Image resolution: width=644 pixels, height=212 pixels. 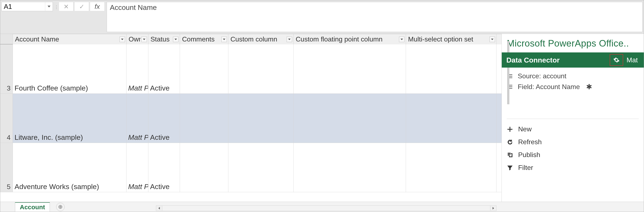 What do you see at coordinates (27, 6) in the screenshot?
I see `name-box: A1` at bounding box center [27, 6].